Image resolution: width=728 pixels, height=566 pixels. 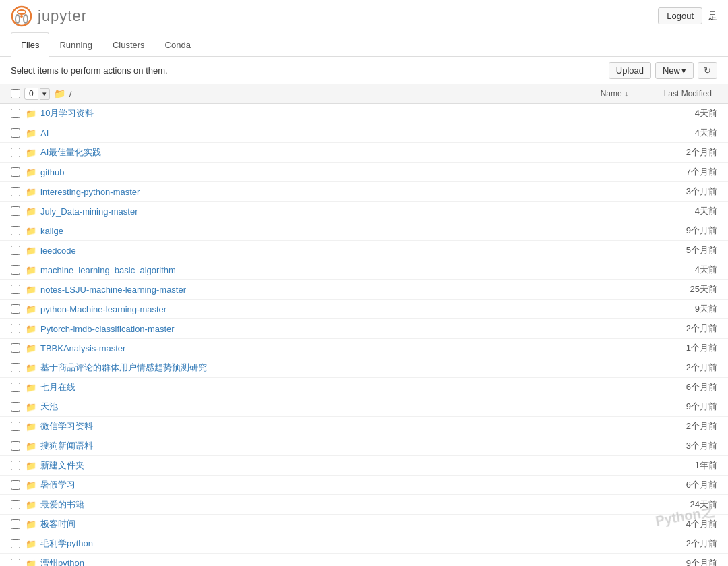 I want to click on file-name-8: machine_learning_basic_algorithm, so click(x=338, y=270).